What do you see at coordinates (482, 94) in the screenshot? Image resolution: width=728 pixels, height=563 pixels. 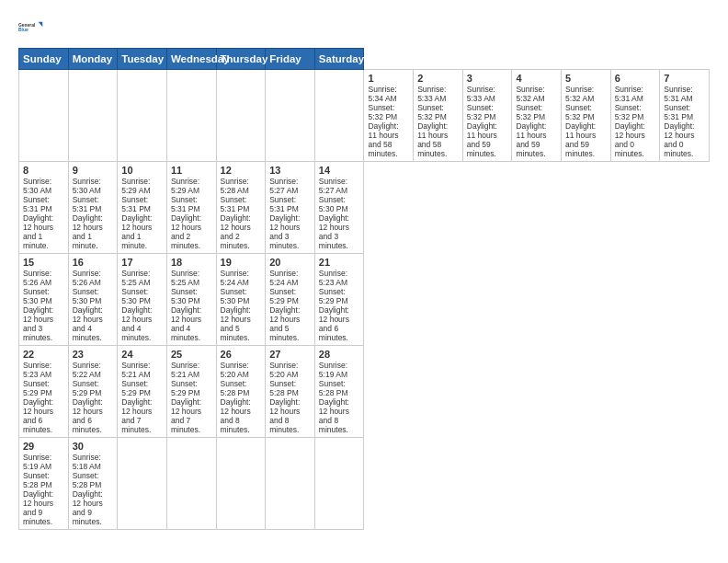 I see `sunrise: Sunrise: 5:33 AM` at bounding box center [482, 94].